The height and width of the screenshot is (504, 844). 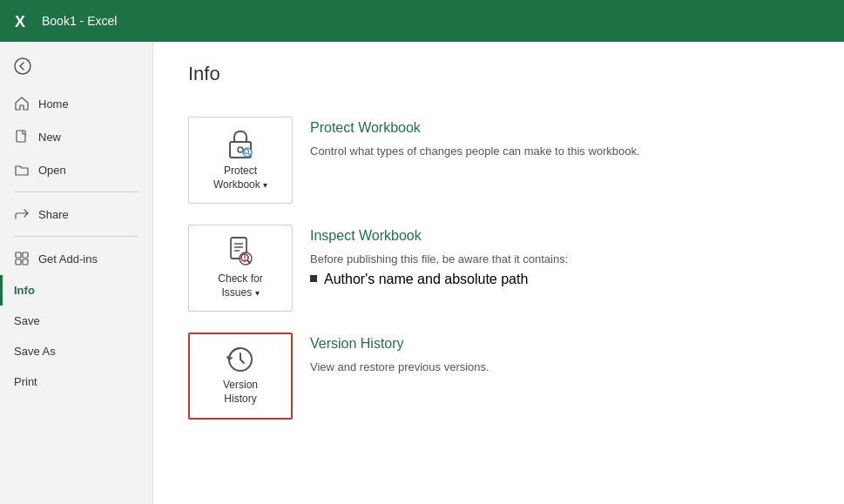 I want to click on app-logo: X, so click(x=23, y=21).